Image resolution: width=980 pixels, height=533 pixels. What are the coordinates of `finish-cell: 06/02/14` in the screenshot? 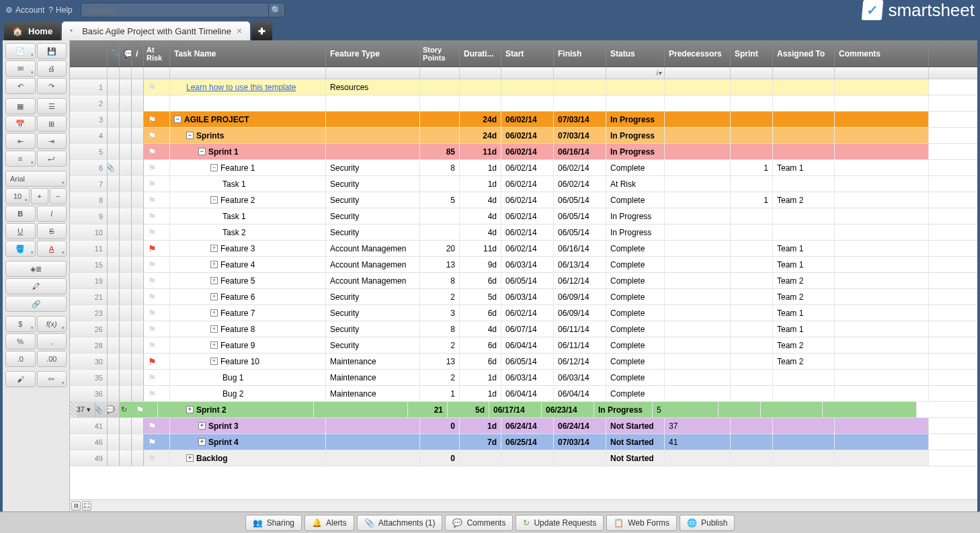 It's located at (580, 184).